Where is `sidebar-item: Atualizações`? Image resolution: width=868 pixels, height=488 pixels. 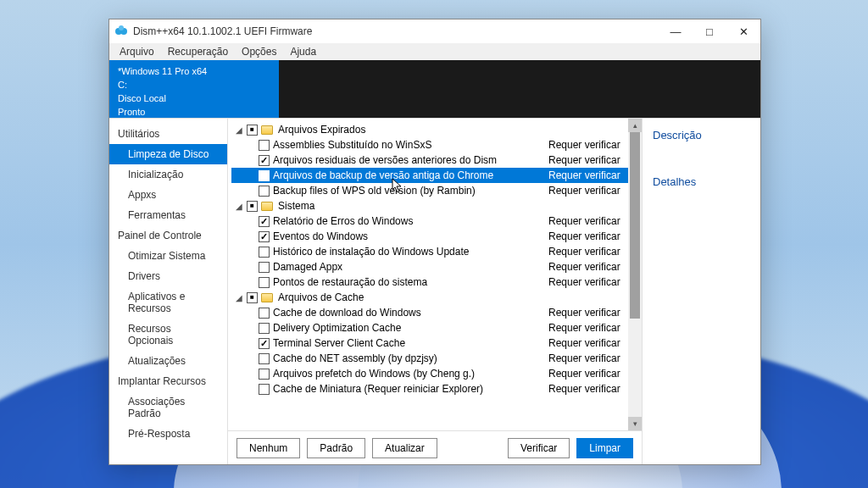
sidebar-item: Atualizações is located at coordinates (168, 361).